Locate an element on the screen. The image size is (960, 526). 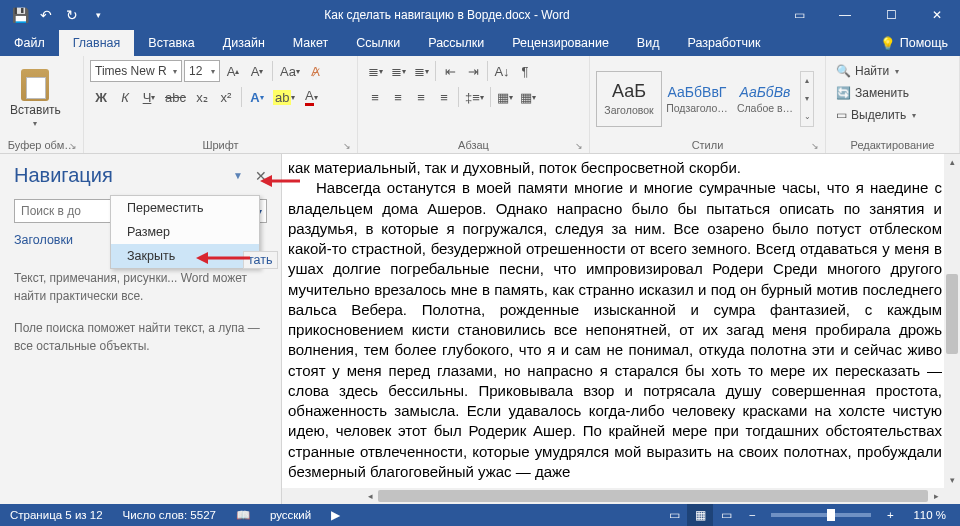
show-marks-button: ¶ is located at coordinates (525, 71).